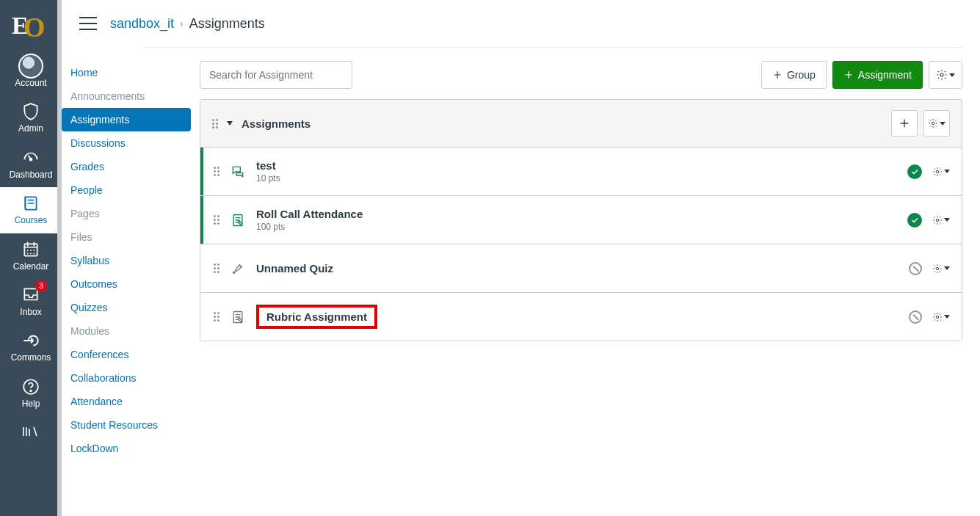 The height and width of the screenshot is (516, 980). I want to click on assignment-title: test, so click(581, 166).